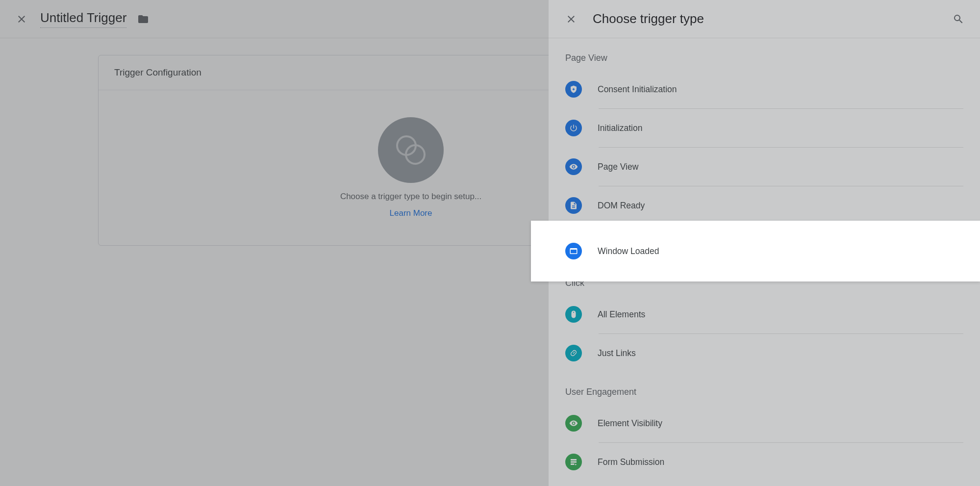  I want to click on search-button, so click(958, 19).